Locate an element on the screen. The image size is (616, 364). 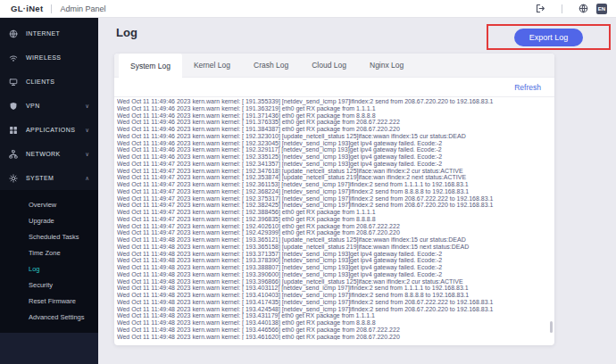
sidebar-nav: INTERNET WIRELESS CLIENTS VPN ∨ APPLICAT… is located at coordinates (49, 103).